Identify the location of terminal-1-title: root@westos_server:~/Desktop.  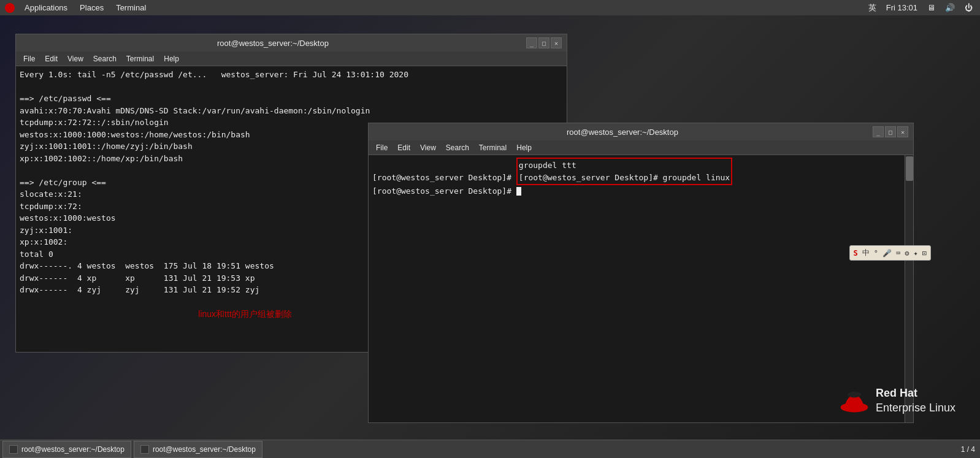
(273, 43).